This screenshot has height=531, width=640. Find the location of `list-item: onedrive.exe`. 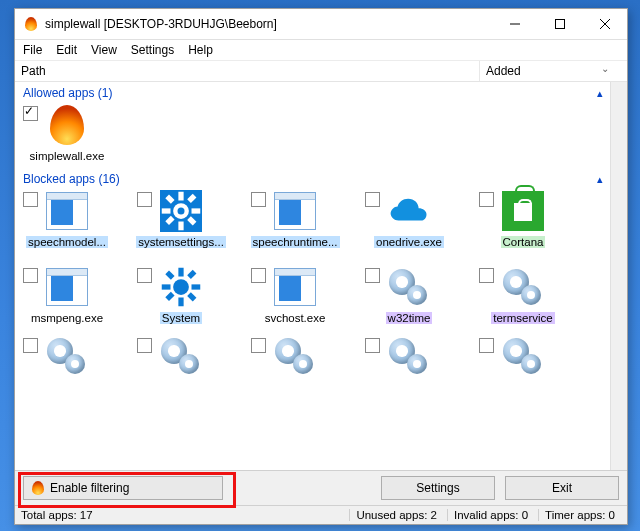

list-item: onedrive.exe is located at coordinates (409, 219).